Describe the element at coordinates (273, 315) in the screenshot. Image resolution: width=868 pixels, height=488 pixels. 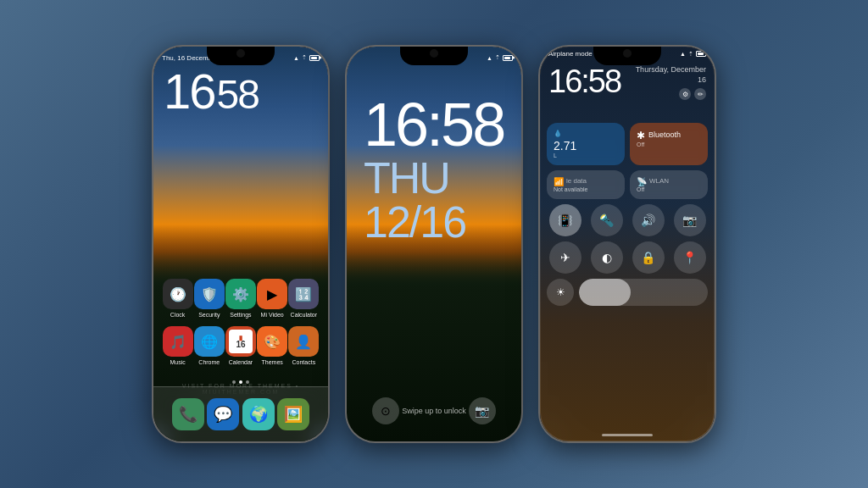
I see `mivideo-label: Mi Video` at that location.